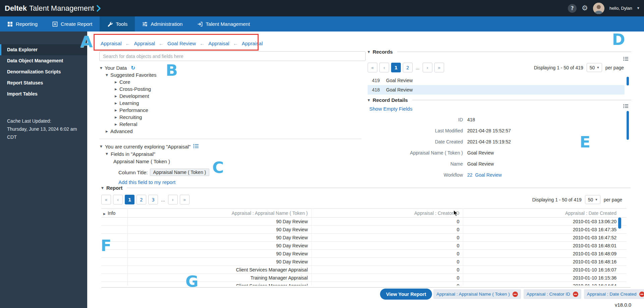 This screenshot has width=644, height=308. Describe the element at coordinates (128, 89) in the screenshot. I see `tree-item-cross-posting: ▶ Cross-Posting` at that location.